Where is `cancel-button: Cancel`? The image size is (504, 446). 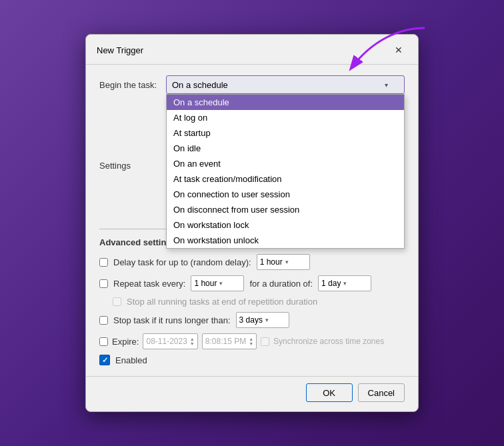
cancel-button: Cancel is located at coordinates (381, 393).